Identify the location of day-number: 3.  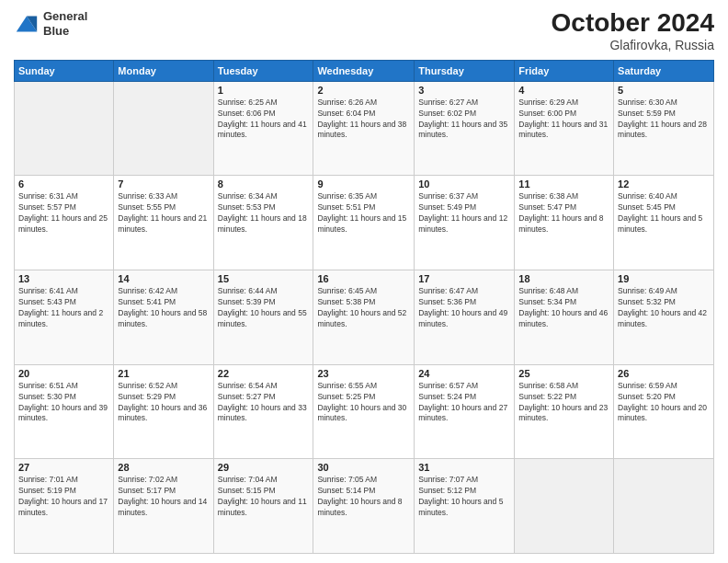
(464, 90).